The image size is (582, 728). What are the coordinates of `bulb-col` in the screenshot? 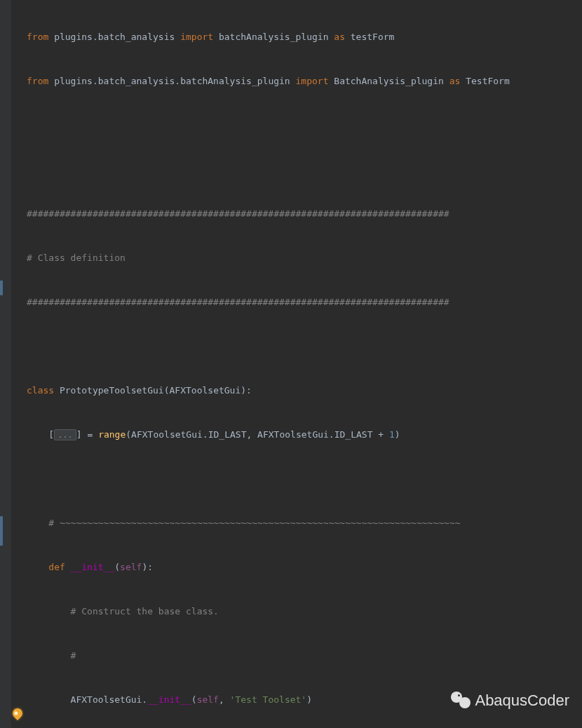 It's located at (18, 364).